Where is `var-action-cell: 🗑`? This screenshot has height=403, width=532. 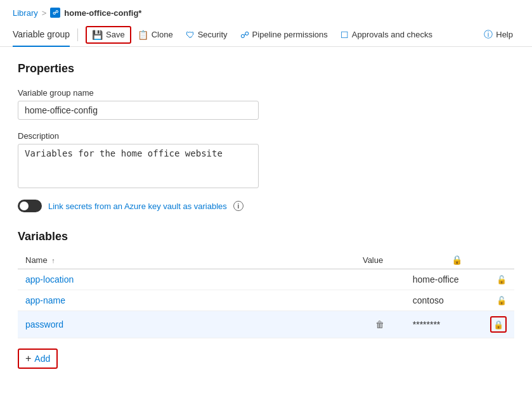
var-action-cell: 🗑 is located at coordinates (380, 324).